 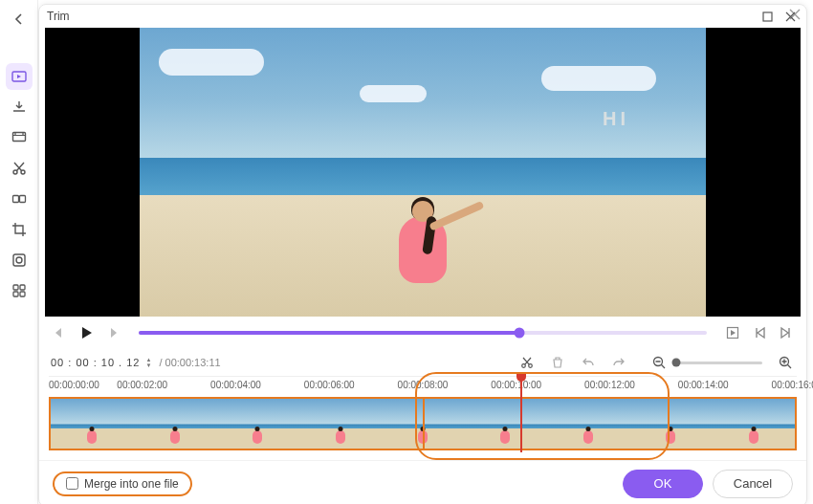 I want to click on ruler-tick: 00:00:14:00, so click(x=704, y=384).